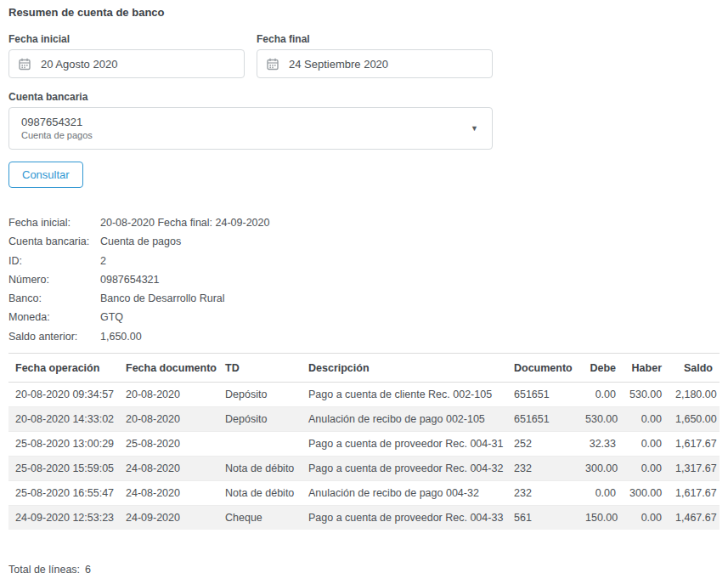  I want to click on cuenta-bancaria-label: Cuenta bancaria, so click(364, 97).